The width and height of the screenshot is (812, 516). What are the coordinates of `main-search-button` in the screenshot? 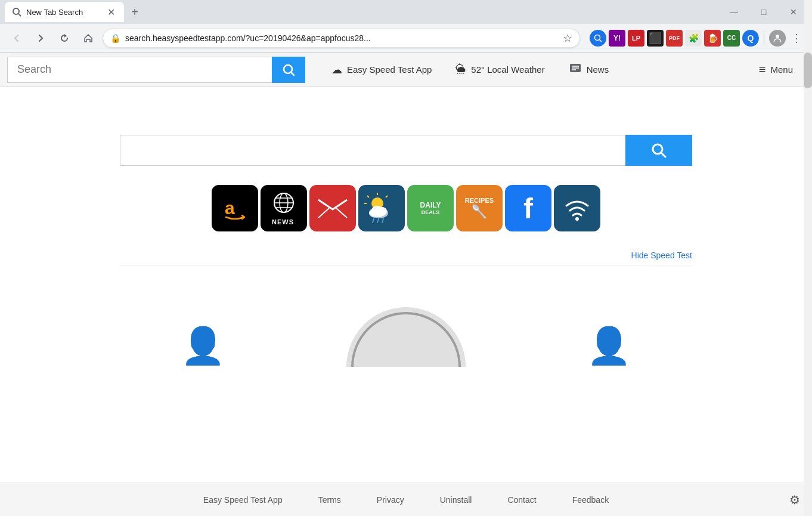 It's located at (659, 150).